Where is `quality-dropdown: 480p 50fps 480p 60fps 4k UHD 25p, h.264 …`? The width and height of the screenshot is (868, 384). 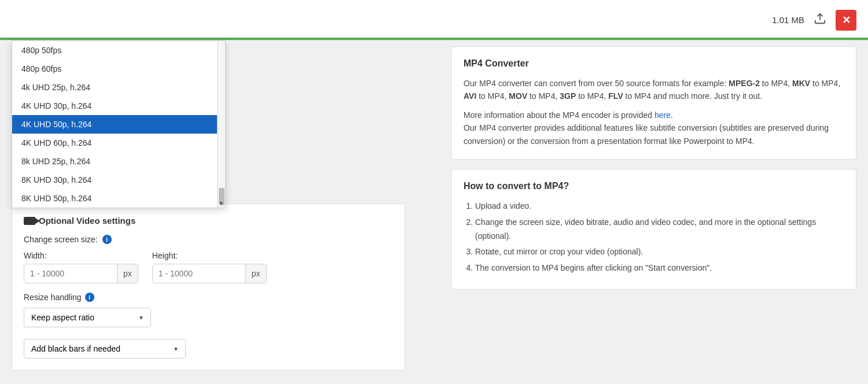 quality-dropdown: 480p 50fps 480p 60fps 4k UHD 25p, h.264 … is located at coordinates (119, 124).